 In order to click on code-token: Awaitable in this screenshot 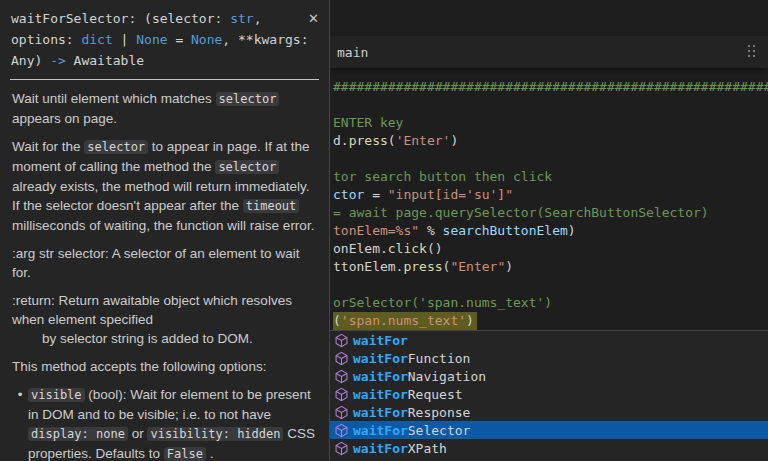, I will do `click(105, 60)`.